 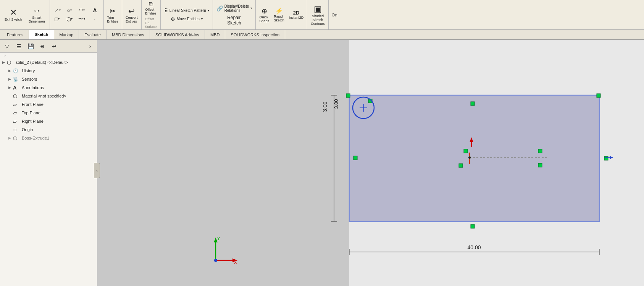 What do you see at coordinates (84, 19) in the screenshot?
I see `spline-dropdown-icon: ▾` at bounding box center [84, 19].